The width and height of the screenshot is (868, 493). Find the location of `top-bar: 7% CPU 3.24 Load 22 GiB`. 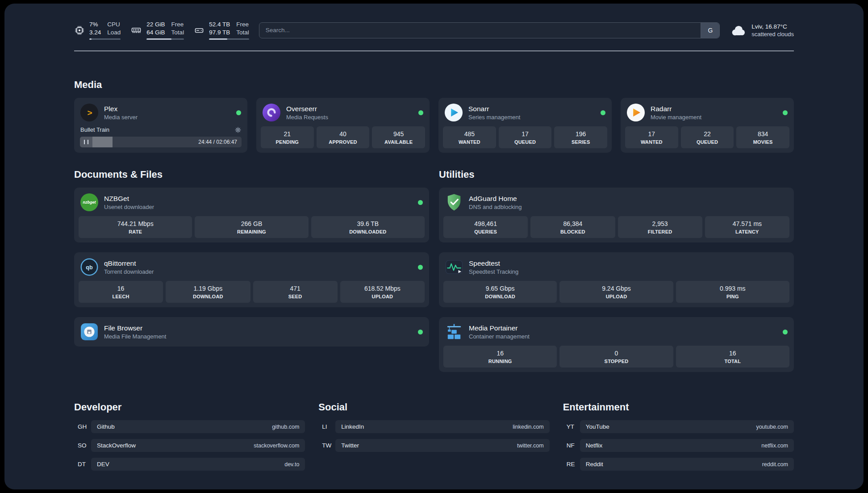

top-bar: 7% CPU 3.24 Load 22 GiB is located at coordinates (434, 34).